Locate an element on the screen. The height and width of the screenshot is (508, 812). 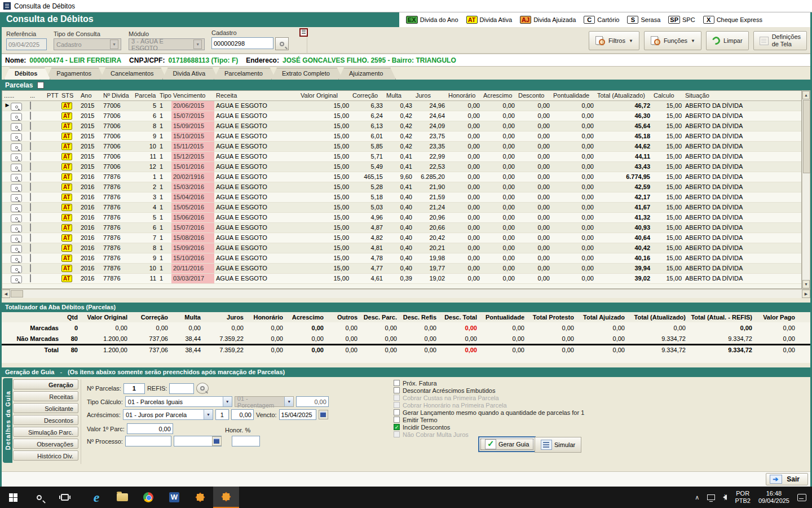
grid-horizontal-scrollbar: ◀ ▶ is located at coordinates (406, 294).